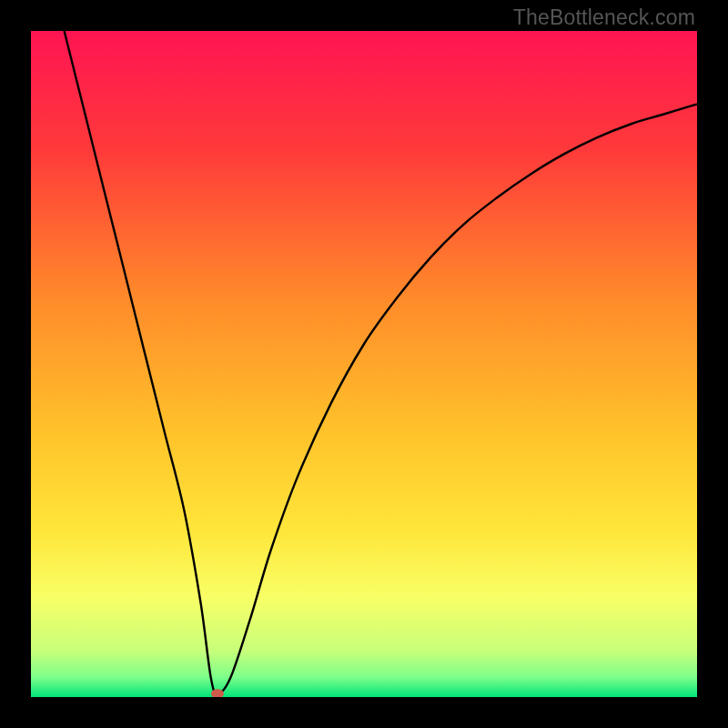 This screenshot has width=728, height=728. I want to click on brand-watermark: TheBottleneck.com, so click(604, 18).